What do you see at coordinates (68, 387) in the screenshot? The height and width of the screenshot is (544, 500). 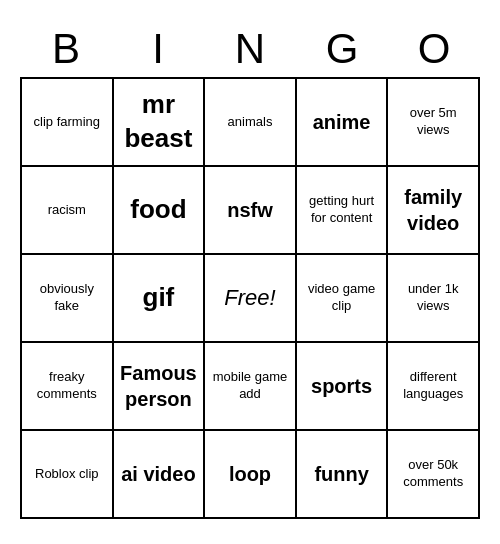 I see `bingo-cell: freaky comments` at bounding box center [68, 387].